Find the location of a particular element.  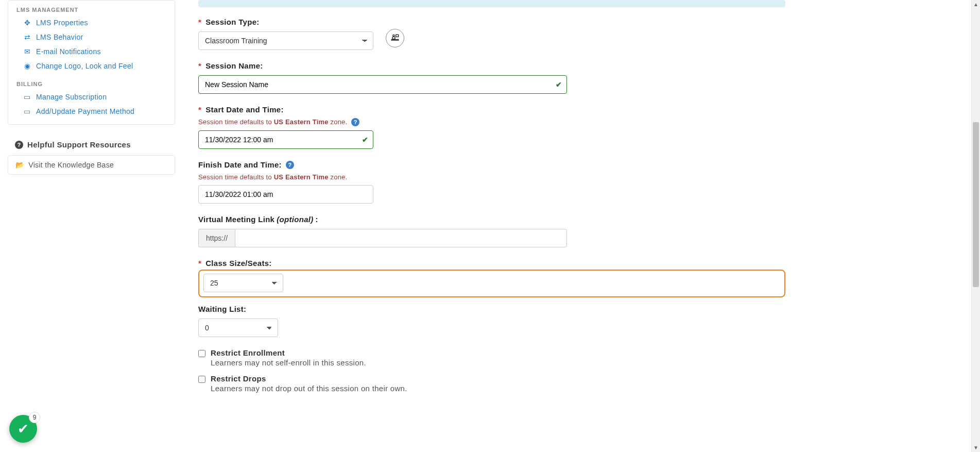

kb-label: Visit the Knowledge Base is located at coordinates (71, 165).